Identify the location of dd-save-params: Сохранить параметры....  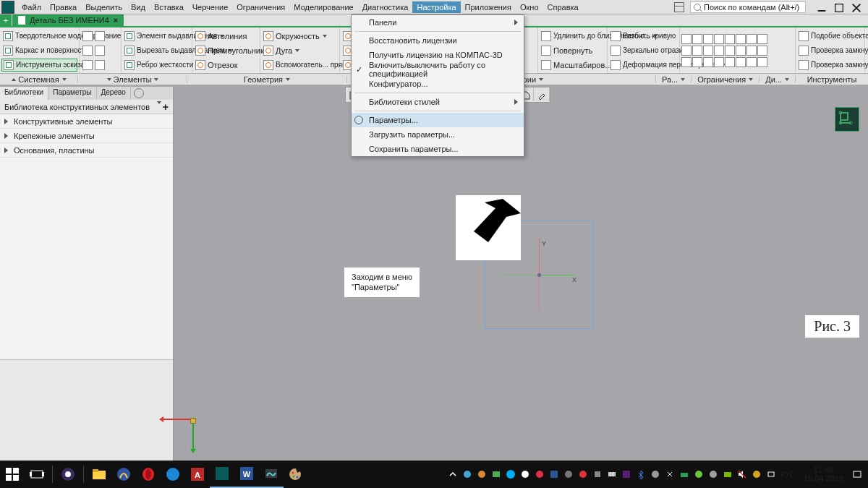
(438, 149).